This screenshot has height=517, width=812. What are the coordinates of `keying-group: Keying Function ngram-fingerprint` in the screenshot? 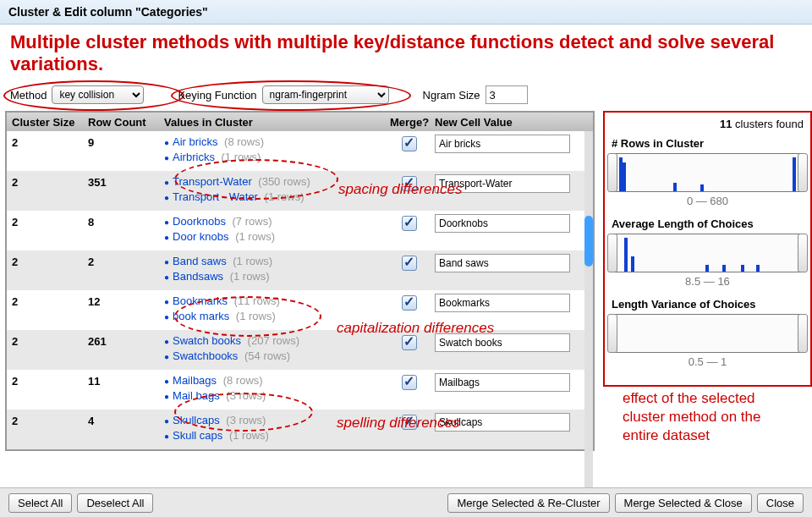 It's located at (283, 95).